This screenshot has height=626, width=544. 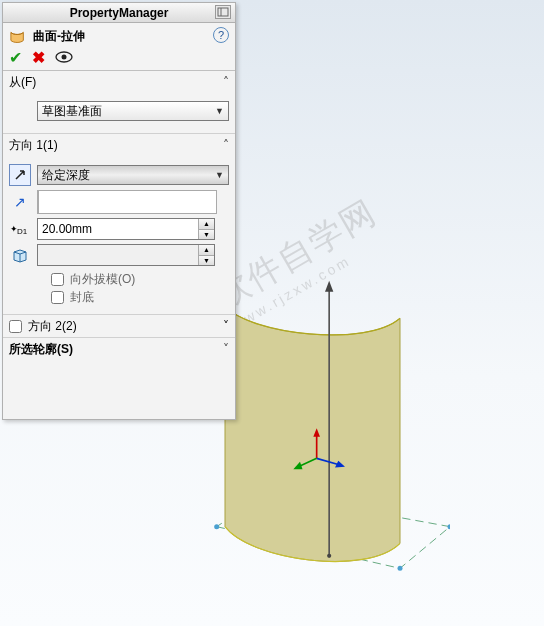 I want to click on eye-icon, so click(x=64, y=57).